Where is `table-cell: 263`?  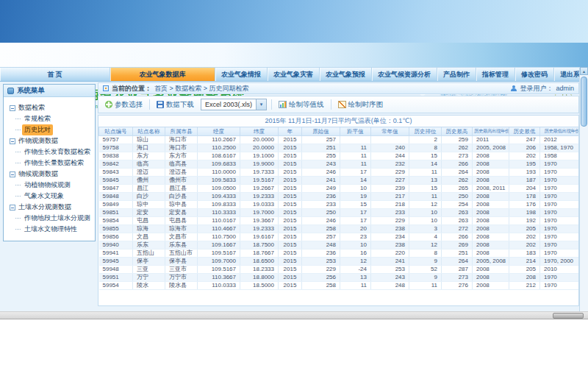 table-cell: 263 is located at coordinates (457, 213).